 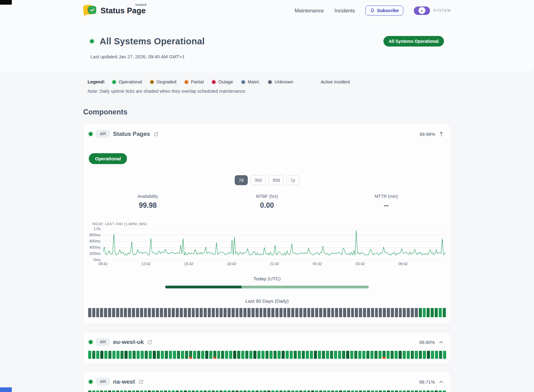 I want to click on logo-check-icon, so click(x=92, y=10).